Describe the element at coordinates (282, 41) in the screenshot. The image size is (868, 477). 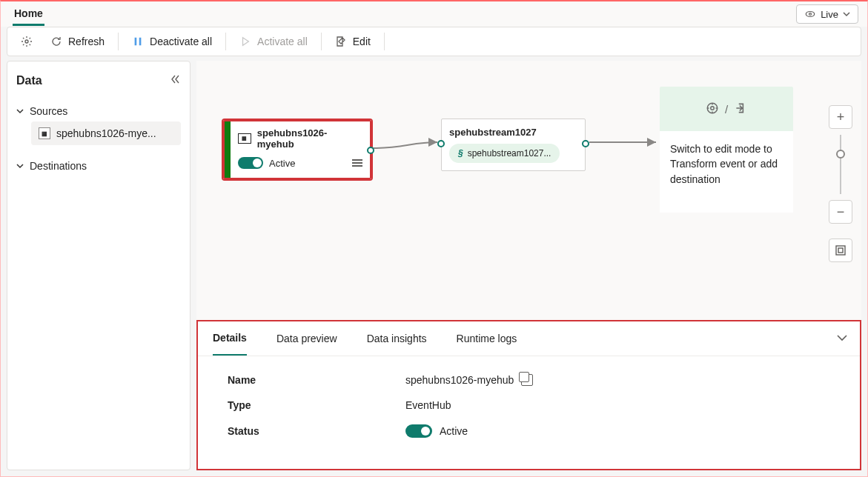
I see `activate-label: Activate all` at that location.